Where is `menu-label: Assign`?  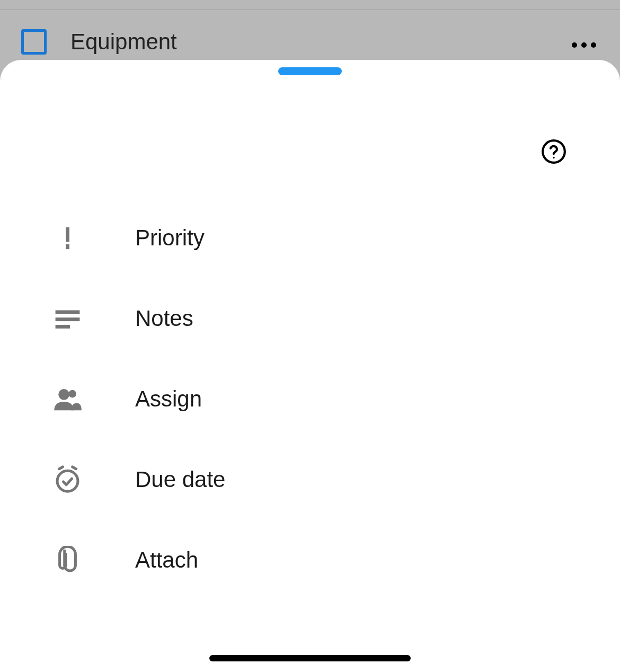
menu-label: Assign is located at coordinates (169, 399).